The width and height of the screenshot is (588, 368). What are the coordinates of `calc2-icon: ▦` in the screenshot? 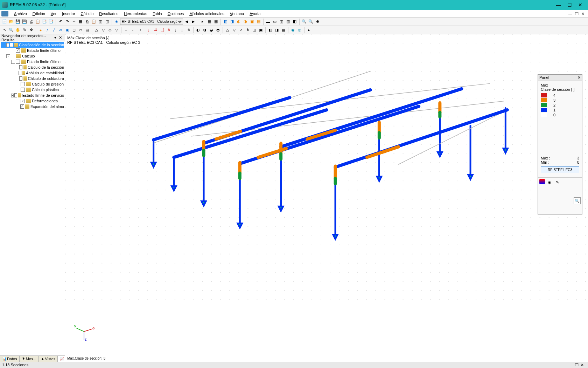 It's located at (216, 22).